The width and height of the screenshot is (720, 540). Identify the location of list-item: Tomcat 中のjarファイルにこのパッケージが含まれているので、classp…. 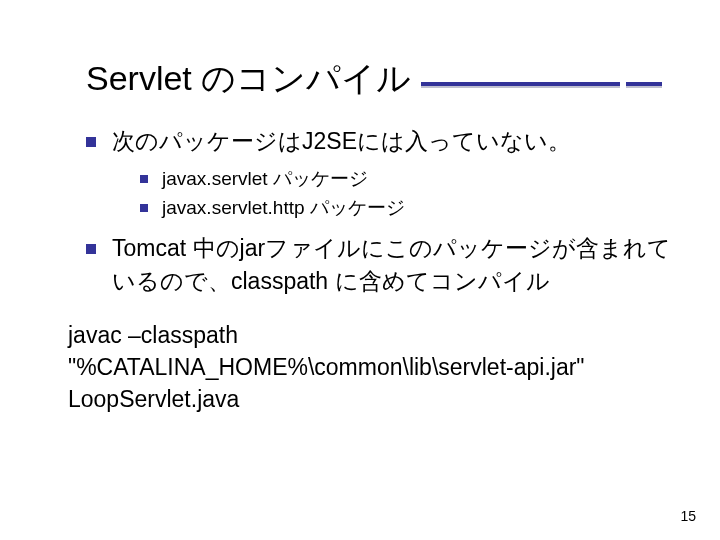
(383, 266).